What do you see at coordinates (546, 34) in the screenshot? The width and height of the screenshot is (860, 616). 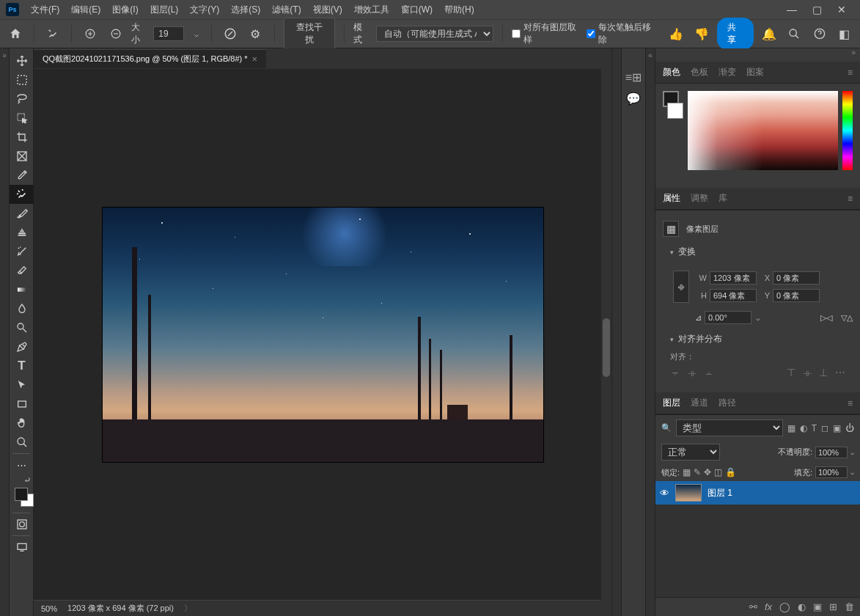 I see `sample-all-layers-checkbox: 对所有图层取样` at bounding box center [546, 34].